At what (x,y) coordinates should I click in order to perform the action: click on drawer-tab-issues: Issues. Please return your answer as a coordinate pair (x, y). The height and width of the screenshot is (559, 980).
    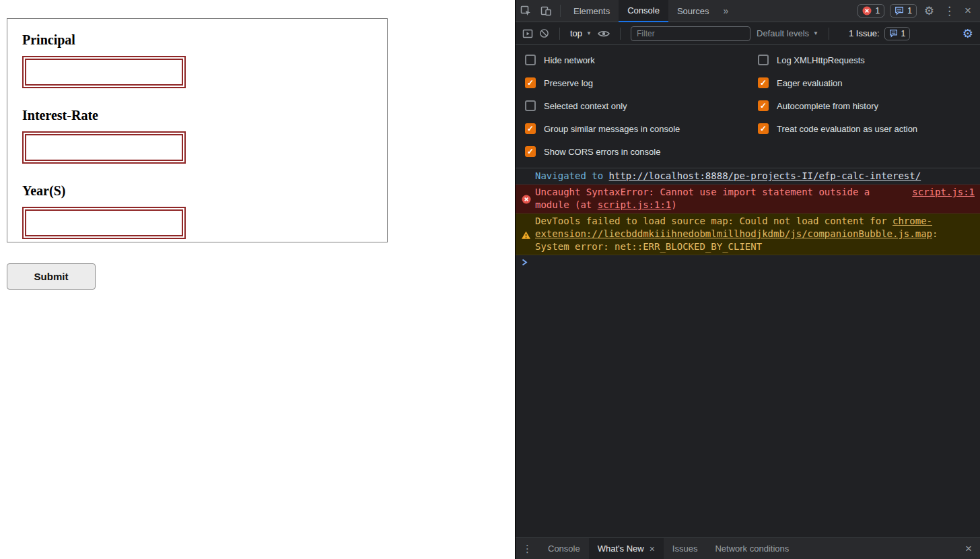
    Looking at the image, I should click on (685, 548).